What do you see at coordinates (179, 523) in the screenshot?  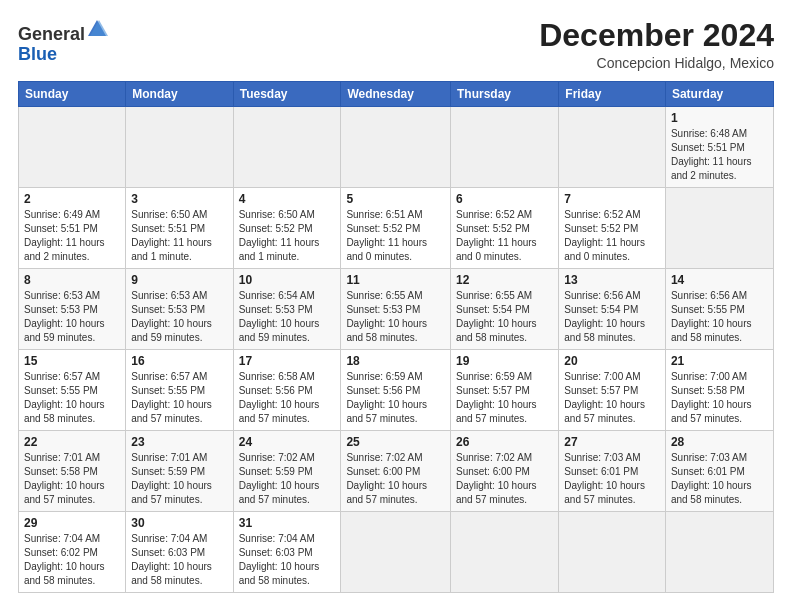 I see `day-number: 30` at bounding box center [179, 523].